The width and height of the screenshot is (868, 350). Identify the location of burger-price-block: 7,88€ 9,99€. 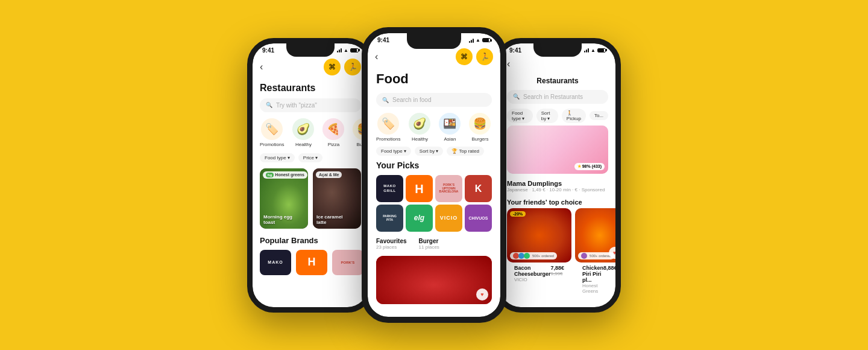
(558, 274).